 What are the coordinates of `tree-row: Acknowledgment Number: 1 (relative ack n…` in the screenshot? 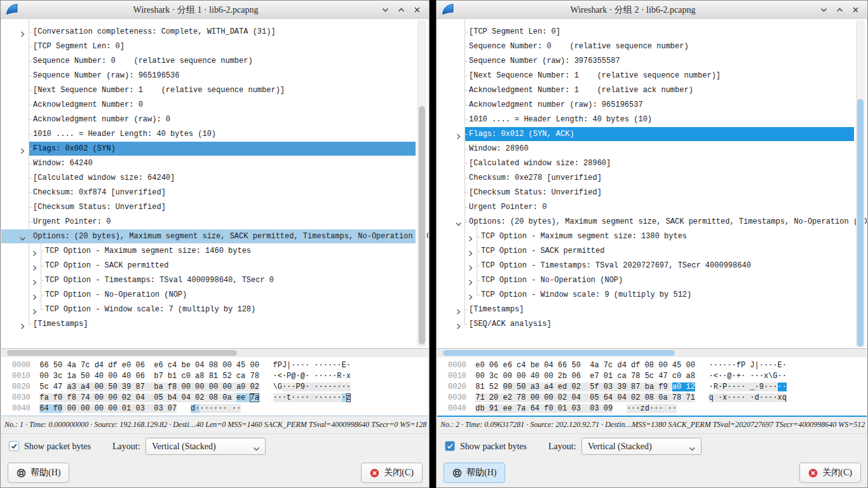 It's located at (646, 90).